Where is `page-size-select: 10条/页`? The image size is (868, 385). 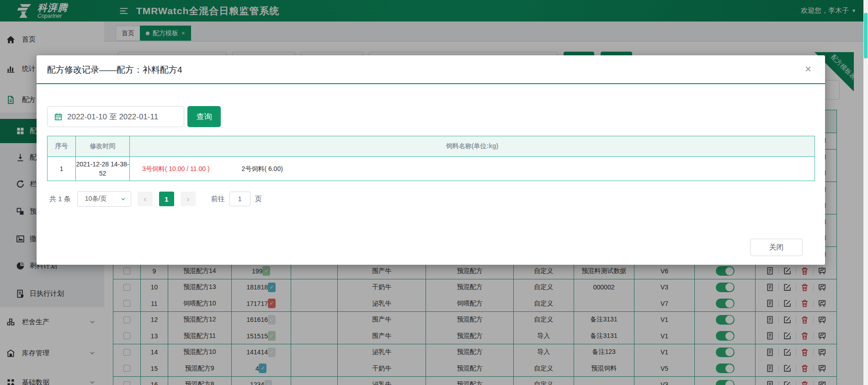
page-size-select: 10条/页 is located at coordinates (104, 199).